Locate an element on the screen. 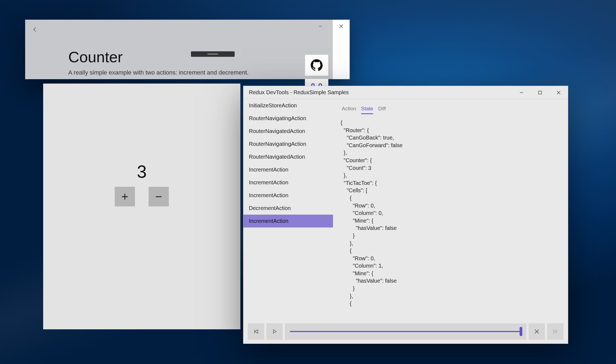  devtools-title: Redux DevTools - ReduxSimple Samples is located at coordinates (381, 92).